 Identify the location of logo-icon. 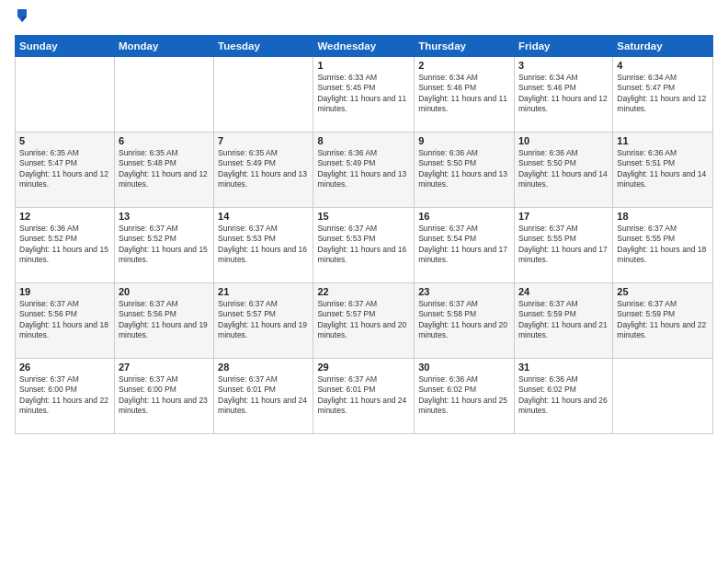
(22, 17).